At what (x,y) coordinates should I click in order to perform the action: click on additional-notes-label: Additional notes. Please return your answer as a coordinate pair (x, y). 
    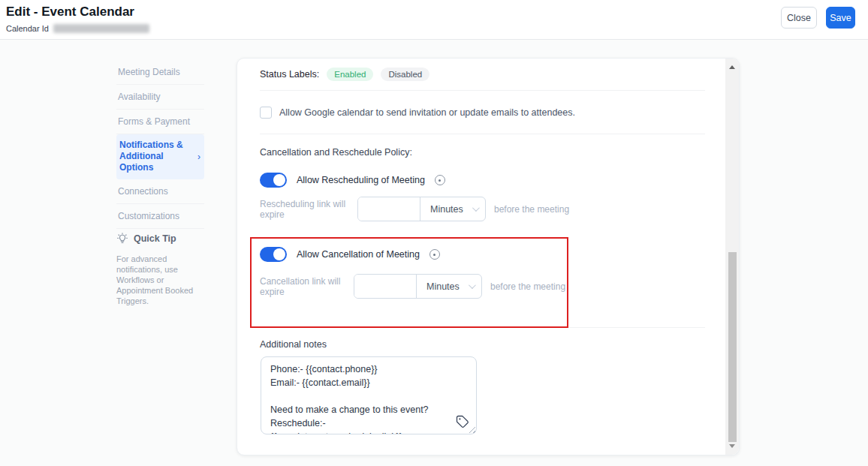
    Looking at the image, I should click on (293, 344).